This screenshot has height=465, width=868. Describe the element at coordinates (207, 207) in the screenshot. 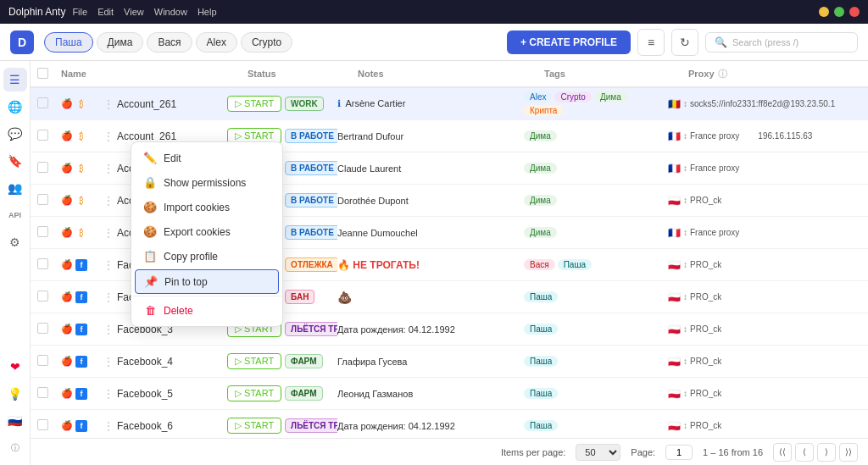

I see `menu-item-import-cookies: 🍪 Import cookies` at that location.